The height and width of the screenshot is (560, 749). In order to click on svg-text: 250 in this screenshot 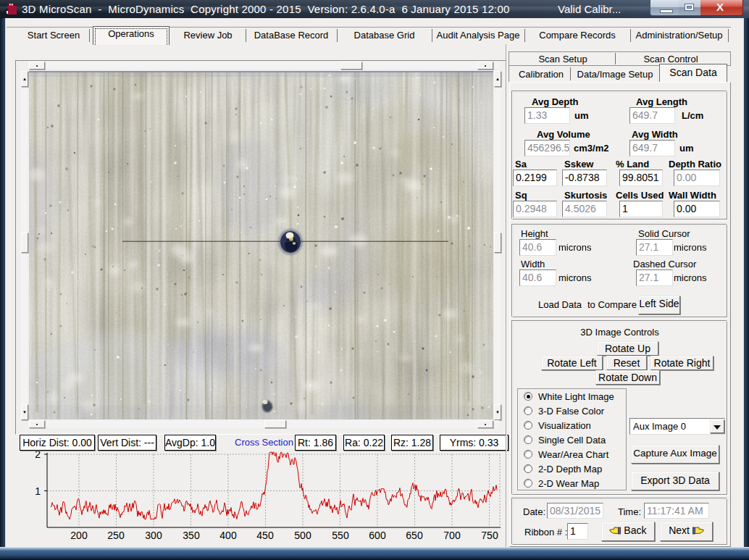, I will do `click(116, 535)`.